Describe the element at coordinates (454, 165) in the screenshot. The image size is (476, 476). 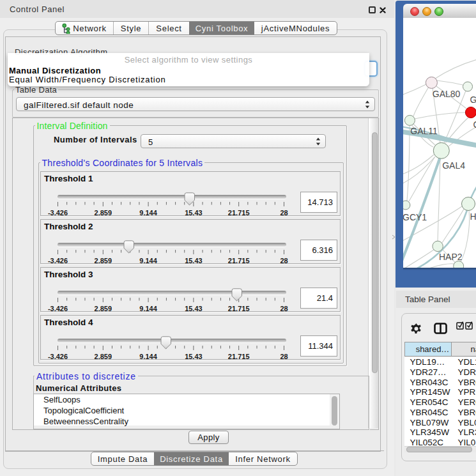
I see `svg-text: GAL4` at that location.